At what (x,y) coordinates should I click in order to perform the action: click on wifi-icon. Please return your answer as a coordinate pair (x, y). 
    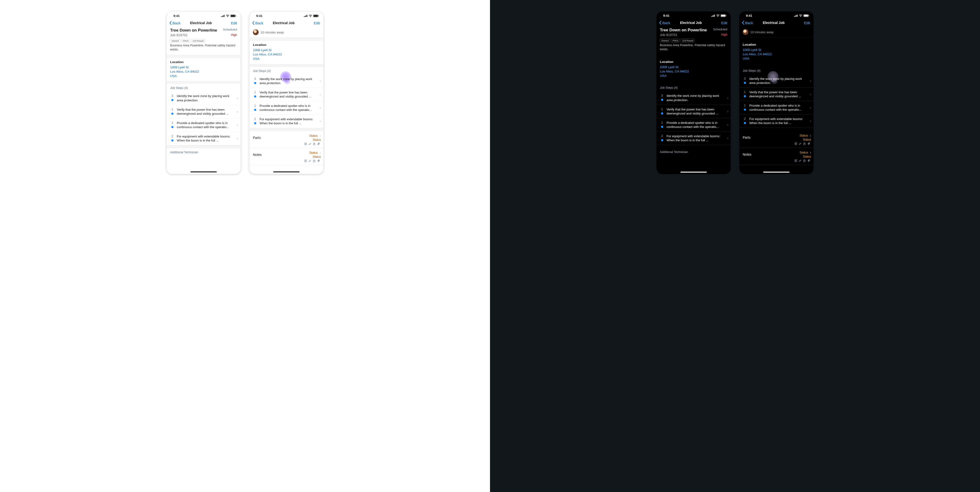
    Looking at the image, I should click on (718, 16).